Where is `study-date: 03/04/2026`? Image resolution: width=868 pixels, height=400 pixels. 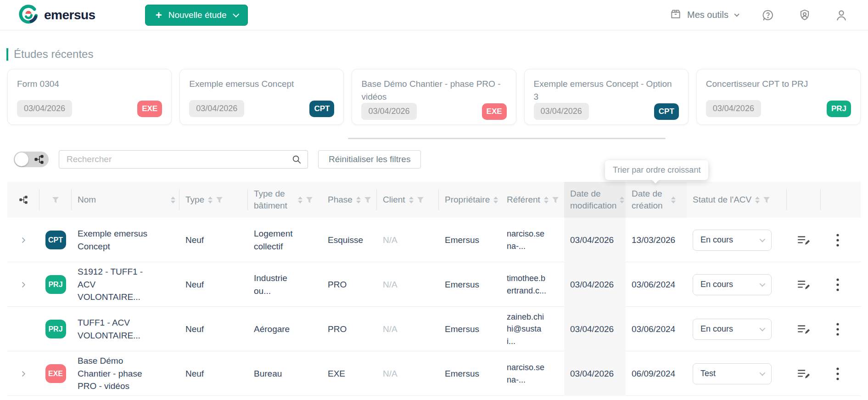
study-date: 03/04/2026 is located at coordinates (45, 108).